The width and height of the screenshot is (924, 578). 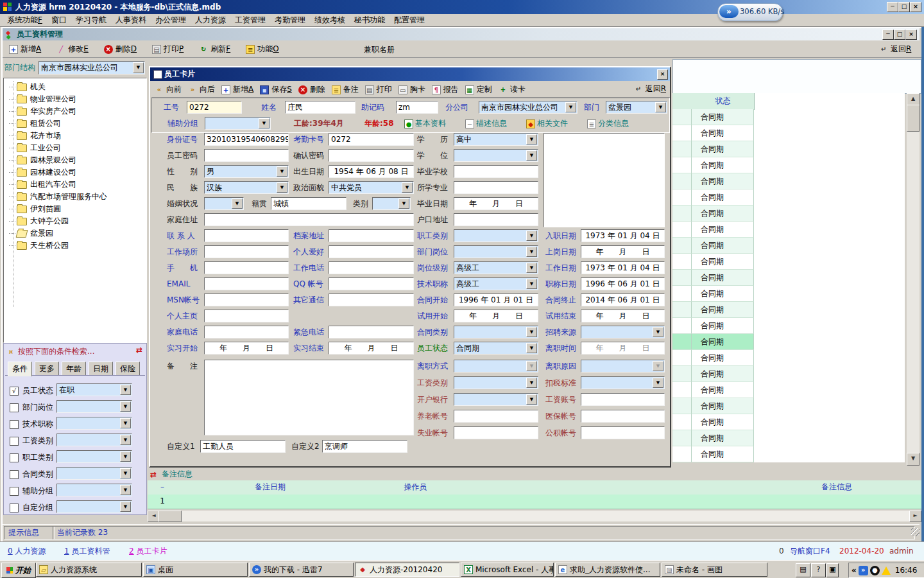 I want to click on window-tab-2: 2 员工卡片, so click(x=148, y=551).